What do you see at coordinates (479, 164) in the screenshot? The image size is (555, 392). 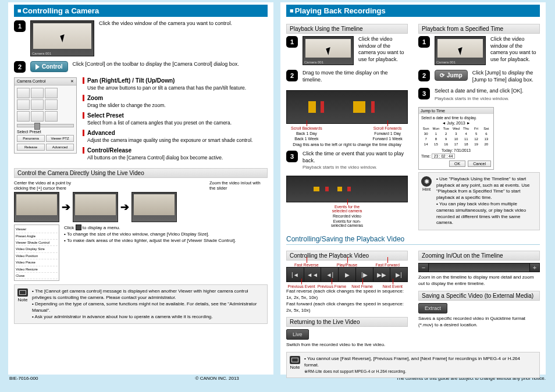 I see `cancel-button: Cancel` at bounding box center [479, 164].